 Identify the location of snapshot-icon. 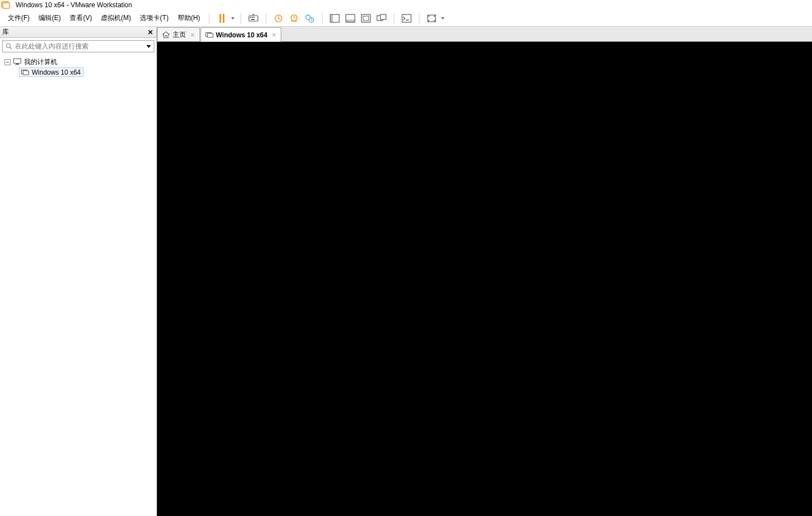
(278, 18).